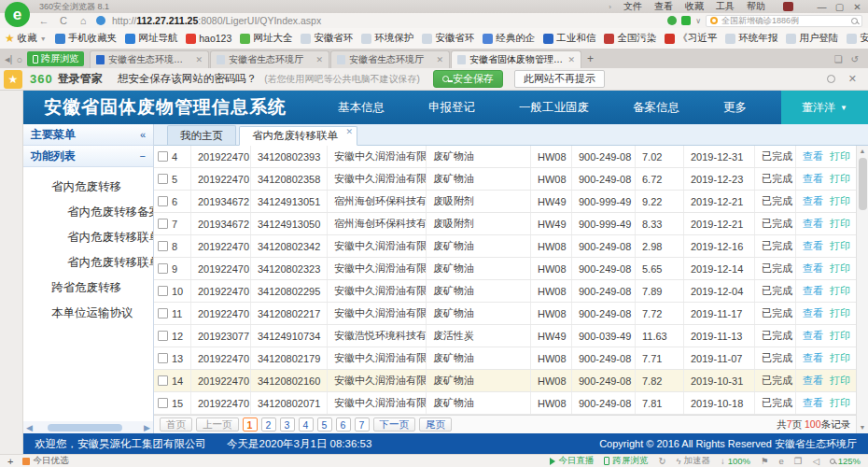 The width and height of the screenshot is (868, 467). What do you see at coordinates (812, 38) in the screenshot?
I see `bookmark-item: 用户登陆` at bounding box center [812, 38].